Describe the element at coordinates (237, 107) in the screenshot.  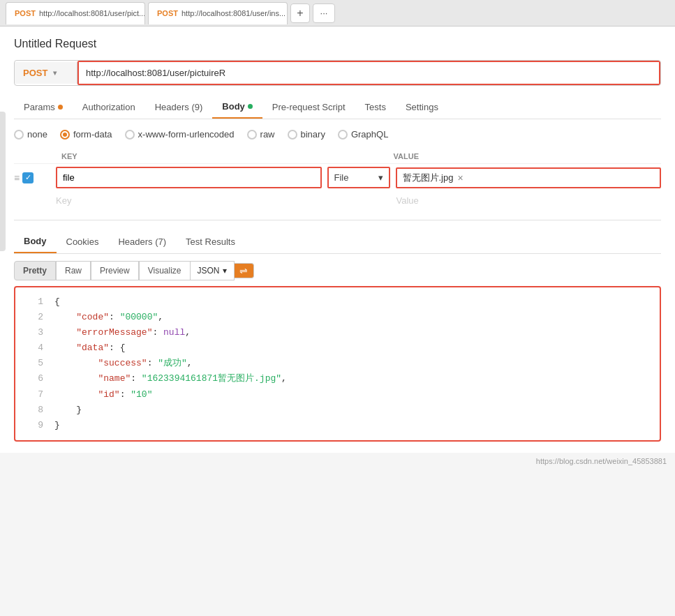
I see `tab-body: Body` at that location.